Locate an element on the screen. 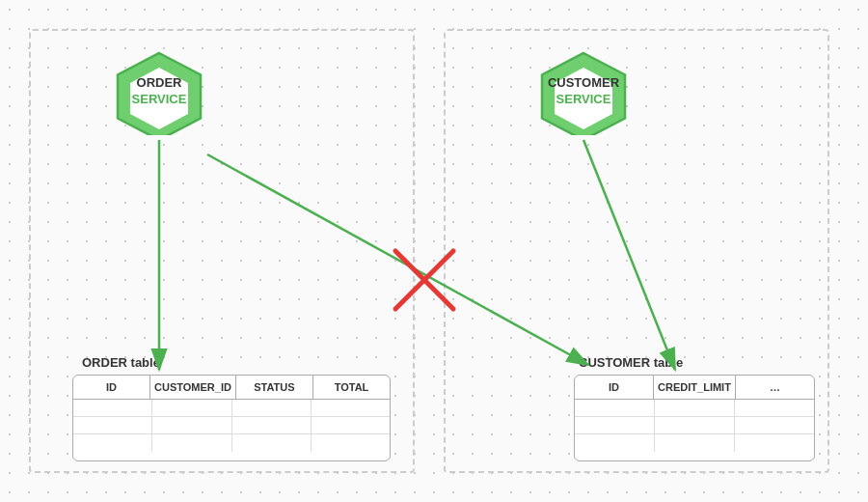 The height and width of the screenshot is (502, 868). order-service-label: ORDER SERVICE is located at coordinates (160, 92).